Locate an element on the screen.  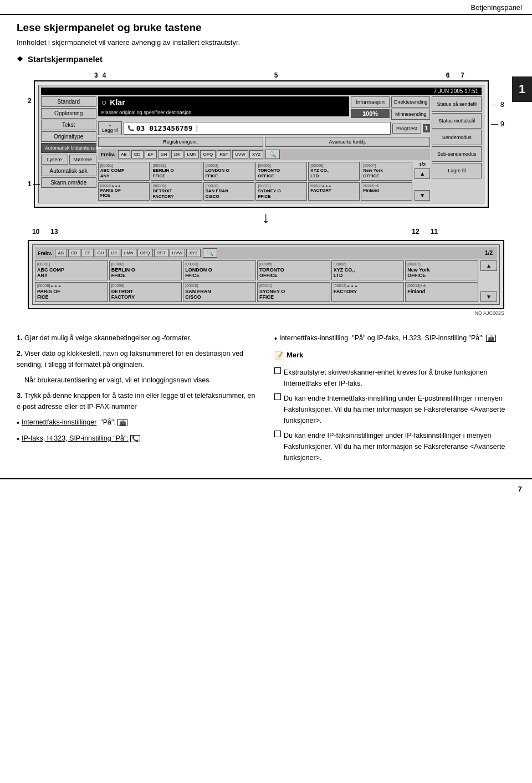
p2-btn-up: ▲ is located at coordinates (489, 266).